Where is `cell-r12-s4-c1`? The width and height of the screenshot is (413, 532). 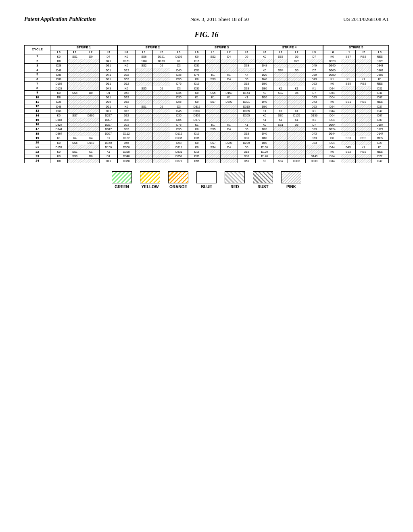 cell-r12-s4-c1 is located at coordinates (281, 106).